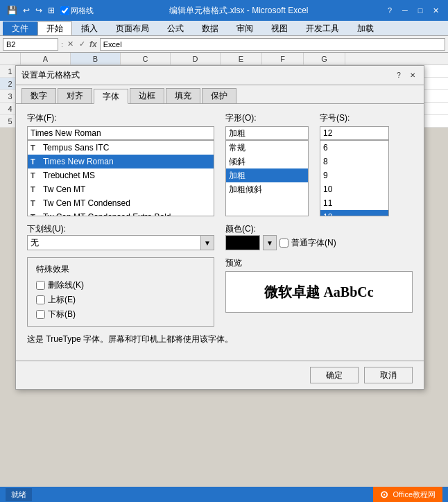 This screenshot has width=448, height=502. What do you see at coordinates (121, 203) in the screenshot?
I see `list-item: T Tw Cen MT Condensed` at bounding box center [121, 203].